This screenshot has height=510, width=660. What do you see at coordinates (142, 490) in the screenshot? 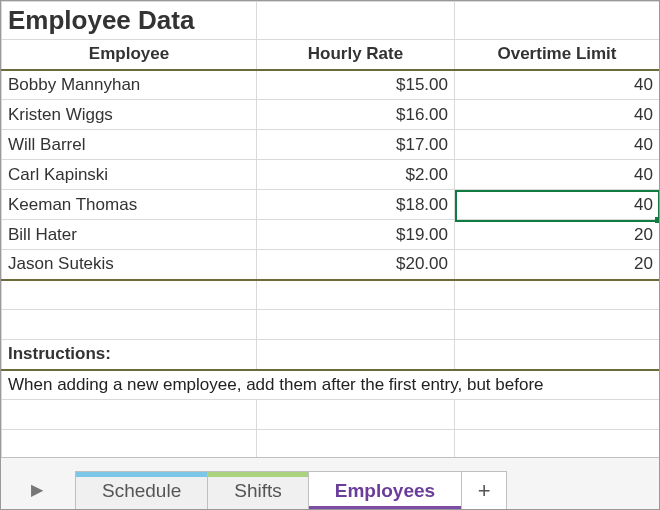
I see `tab-schedule: Schedule` at bounding box center [142, 490].